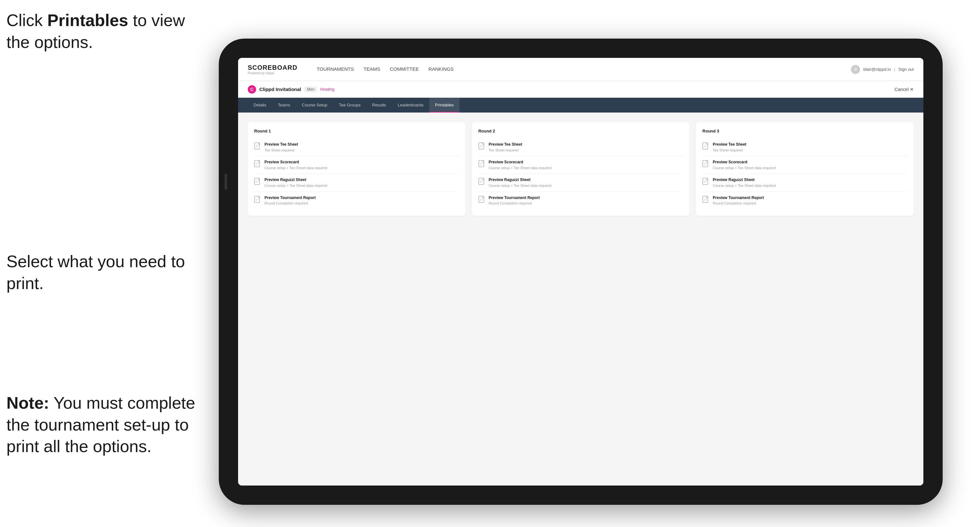 The width and height of the screenshot is (980, 527). Describe the element at coordinates (441, 69) in the screenshot. I see `nav-rankings: RANKINGS` at that location.